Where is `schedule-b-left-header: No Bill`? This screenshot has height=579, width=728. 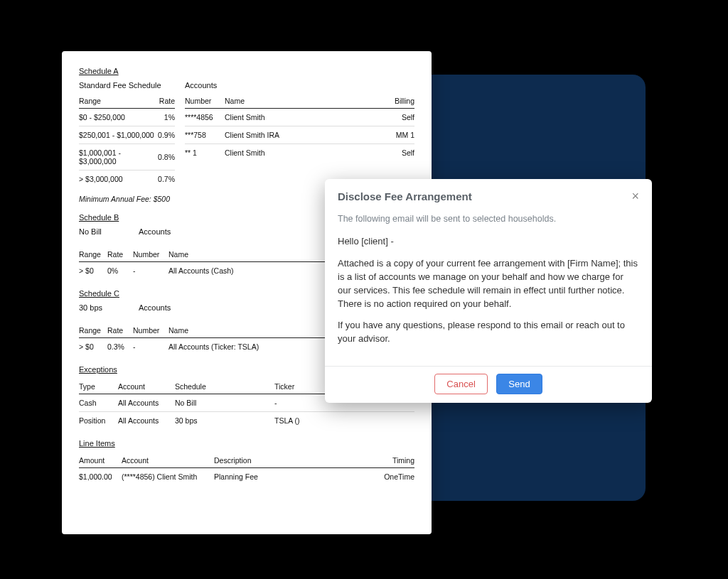 schedule-b-left-header: No Bill is located at coordinates (104, 232).